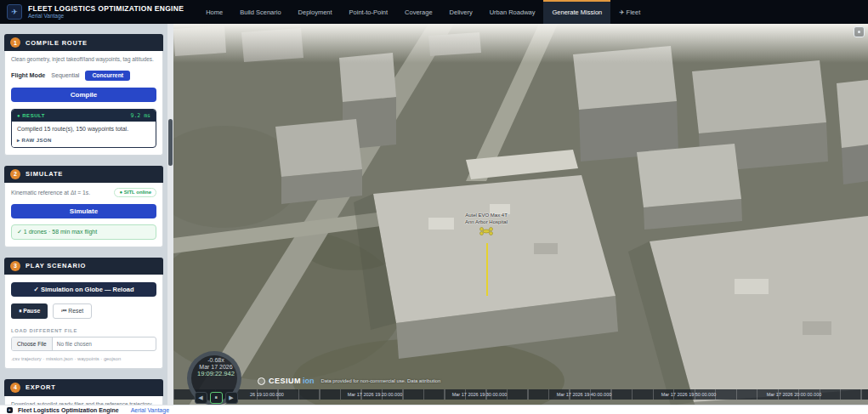 The height and width of the screenshot is (414, 868). I want to click on choose-file-button: Choose File, so click(32, 343).